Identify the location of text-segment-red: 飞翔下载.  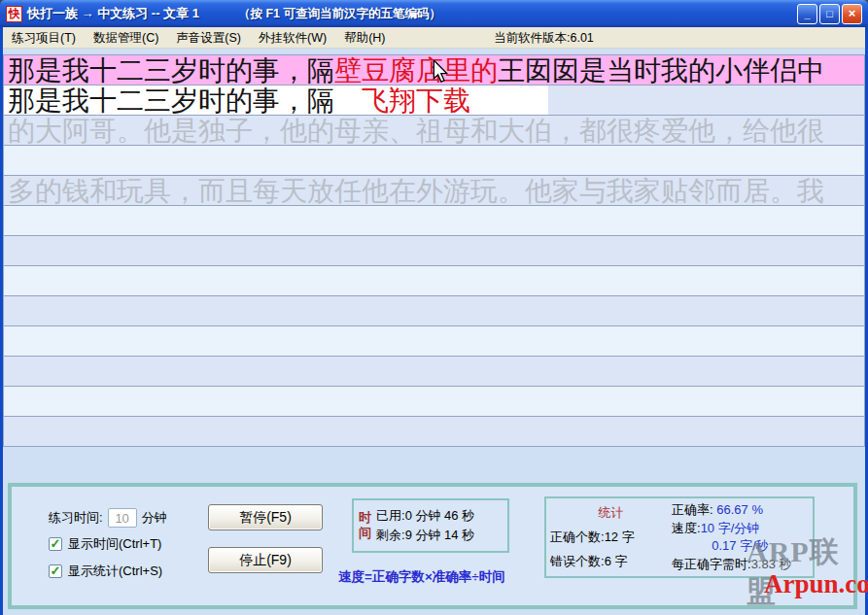
(402, 101).